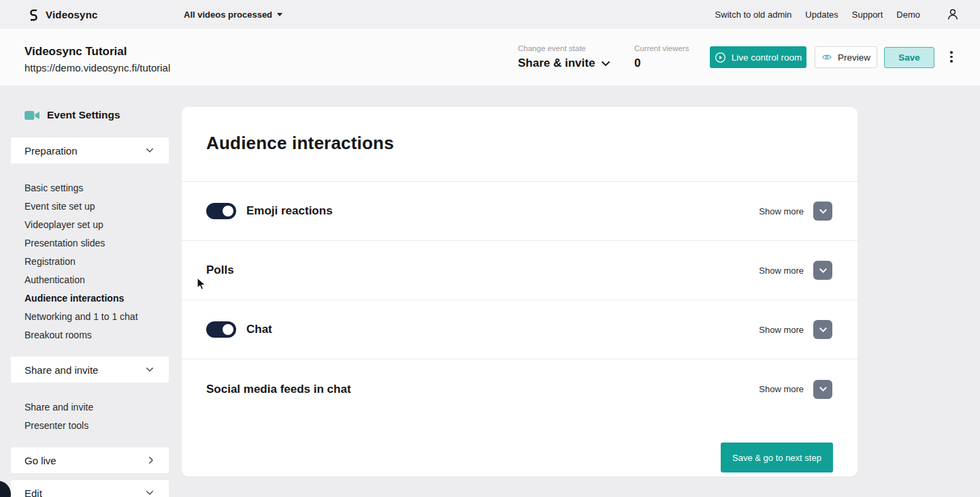  I want to click on event-state-group: Change event state Share & invite, so click(564, 57).